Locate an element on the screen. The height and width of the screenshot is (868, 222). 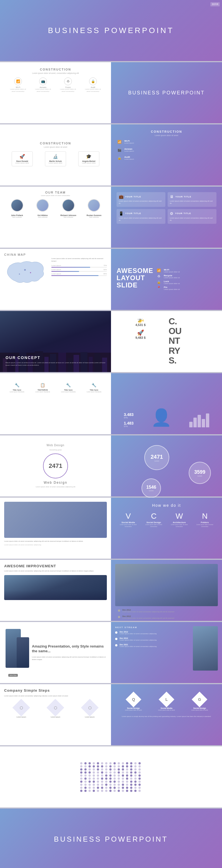
member-name-2: Kei Hitkino is located at coordinates (42, 215).